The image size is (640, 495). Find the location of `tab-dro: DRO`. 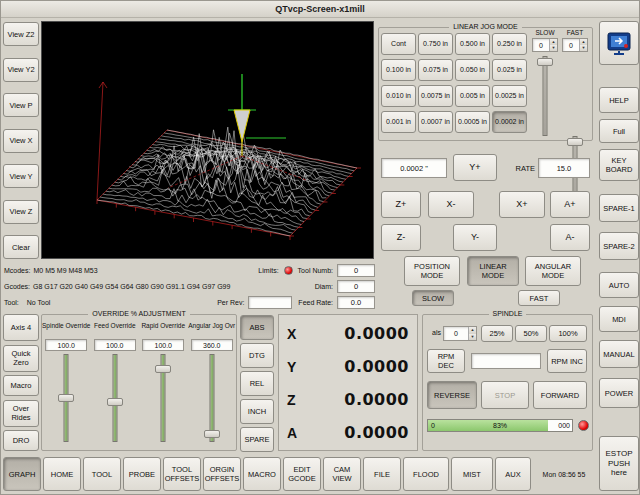

tab-dro: DRO is located at coordinates (21, 440).